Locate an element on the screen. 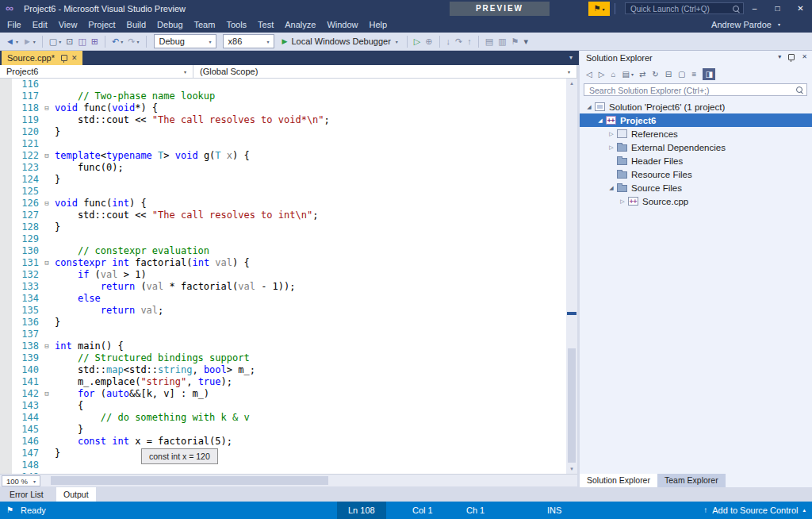  refresh-icon: ↻ is located at coordinates (655, 75).